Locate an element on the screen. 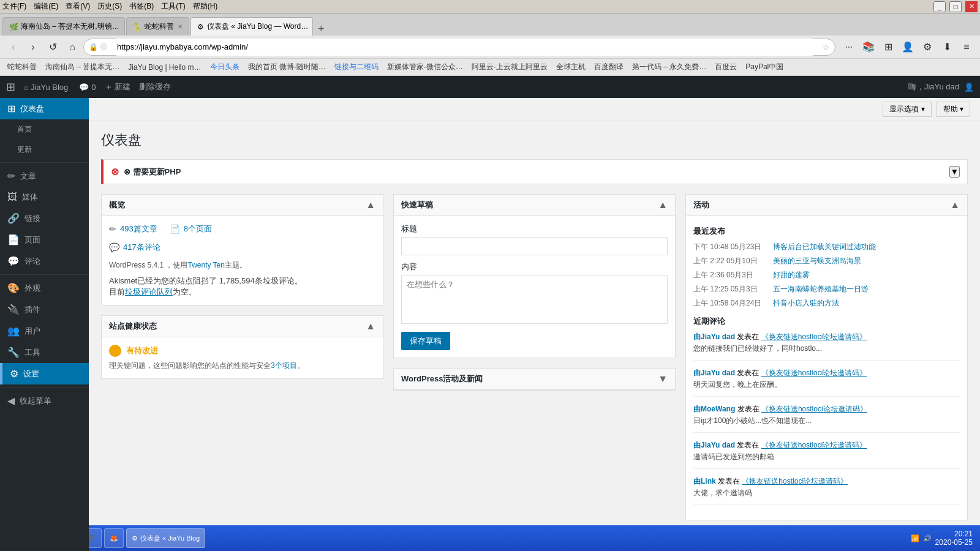 This screenshot has width=980, height=551. menu-history: 历史(S) is located at coordinates (110, 6).